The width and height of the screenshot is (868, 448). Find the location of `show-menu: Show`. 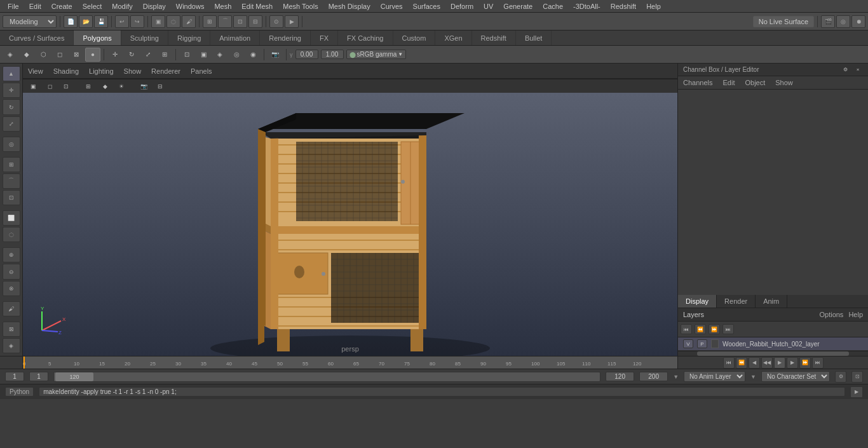

show-menu: Show is located at coordinates (133, 71).